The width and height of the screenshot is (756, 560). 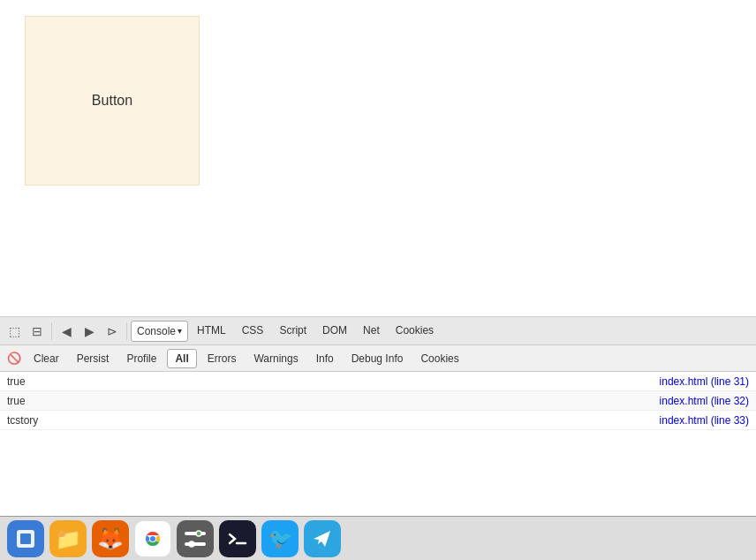 I want to click on tab-dom: DOM, so click(x=335, y=331).